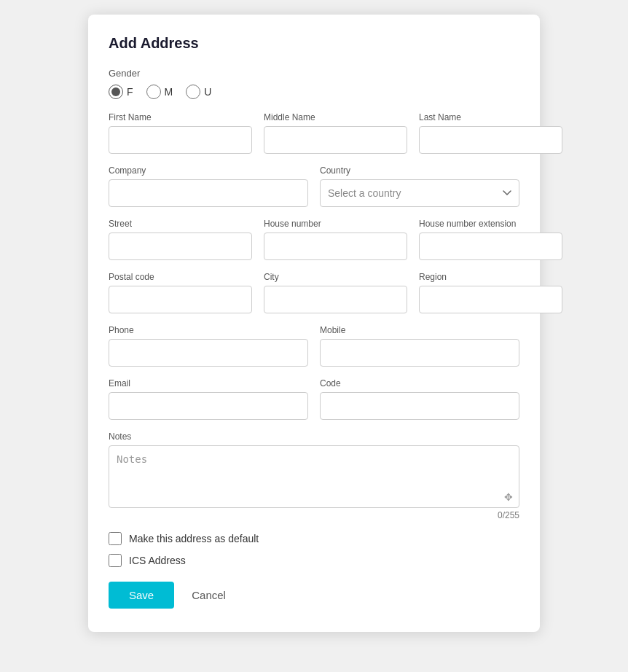 This screenshot has height=672, width=628. What do you see at coordinates (115, 539) in the screenshot?
I see `default-address-checkbox` at bounding box center [115, 539].